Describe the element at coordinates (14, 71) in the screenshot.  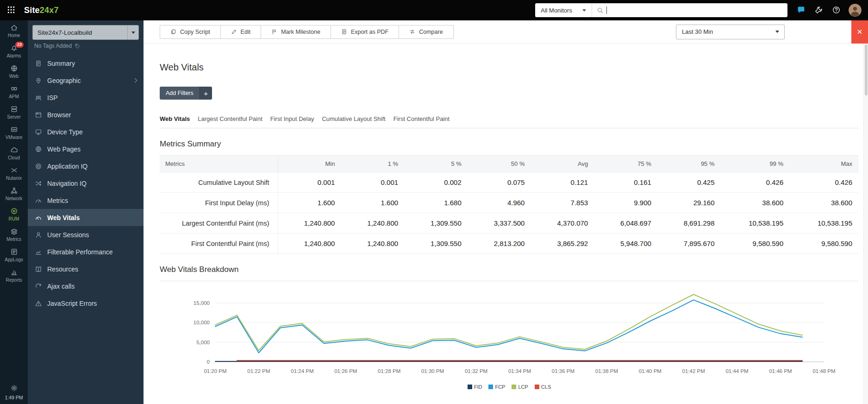
I see `rail-item-web: Web` at that location.